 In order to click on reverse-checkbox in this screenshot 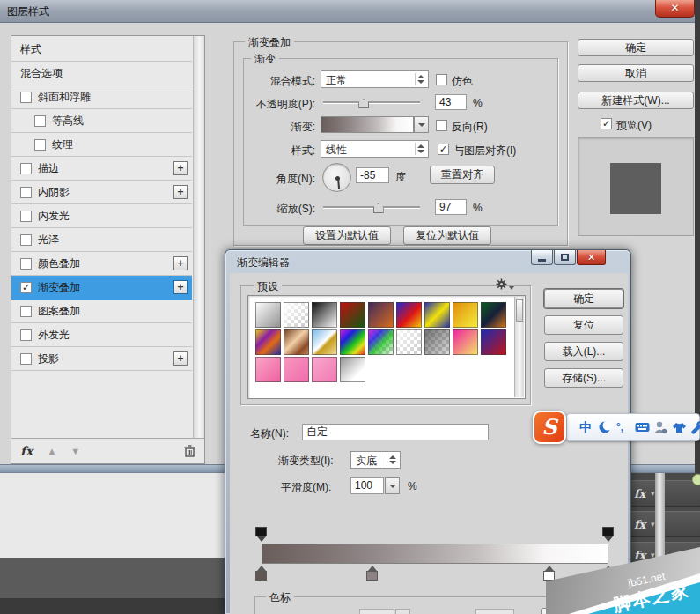, I will do `click(442, 125)`.